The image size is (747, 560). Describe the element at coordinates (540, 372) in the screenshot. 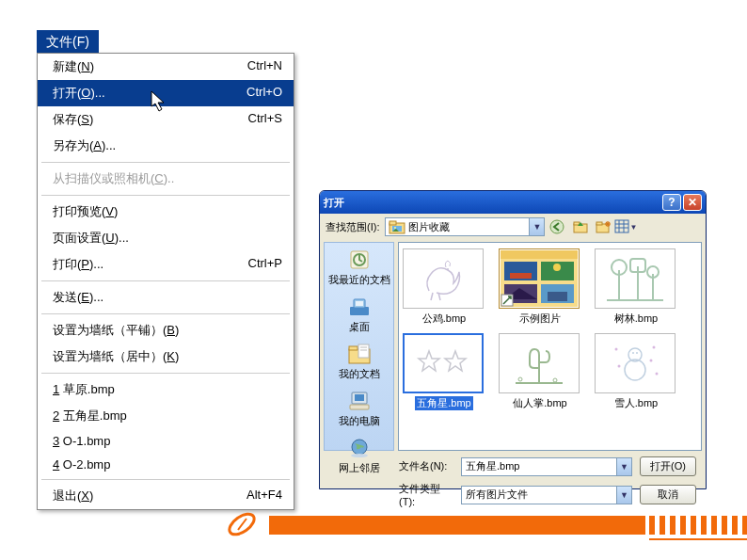

I see `file-item: 仙人掌.bmp` at that location.